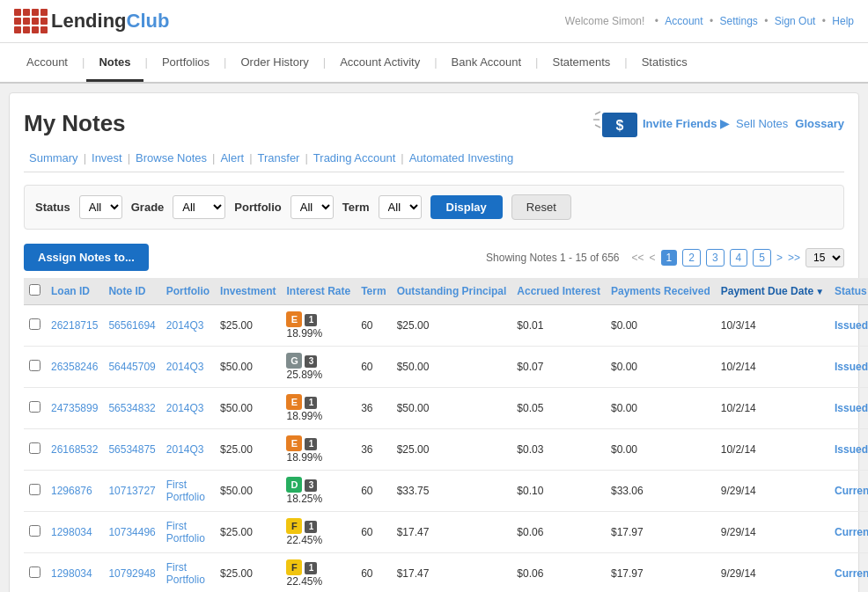 The width and height of the screenshot is (868, 592). Describe the element at coordinates (132, 533) in the screenshot. I see `note-id-cell: 10734496` at that location.